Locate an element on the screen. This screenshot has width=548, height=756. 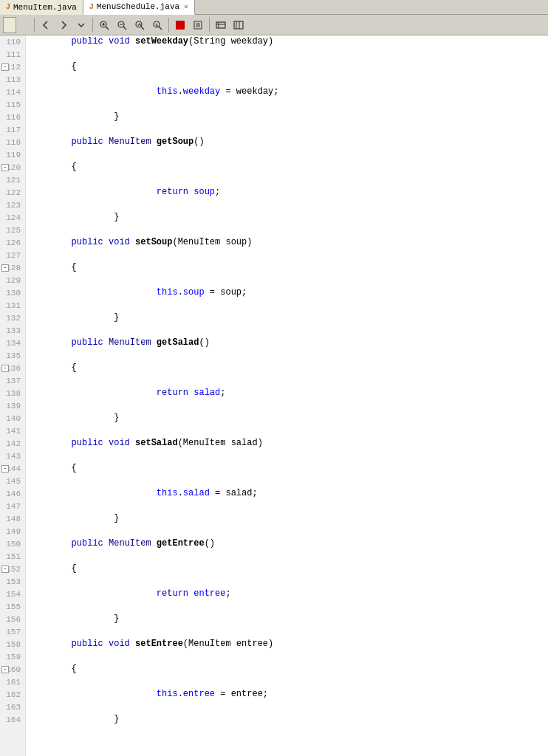
code-line-142: public void setSalad(MenuItem salad) is located at coordinates (287, 443).